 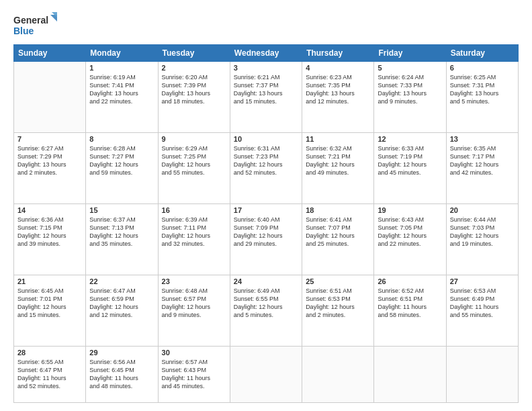 What do you see at coordinates (338, 68) in the screenshot?
I see `day-number: 4` at bounding box center [338, 68].